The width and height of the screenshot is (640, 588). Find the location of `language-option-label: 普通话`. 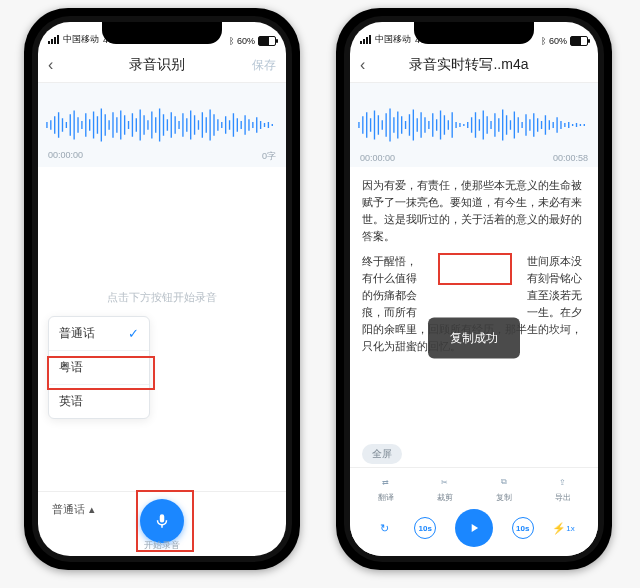

language-option-label: 普通话 is located at coordinates (77, 334).